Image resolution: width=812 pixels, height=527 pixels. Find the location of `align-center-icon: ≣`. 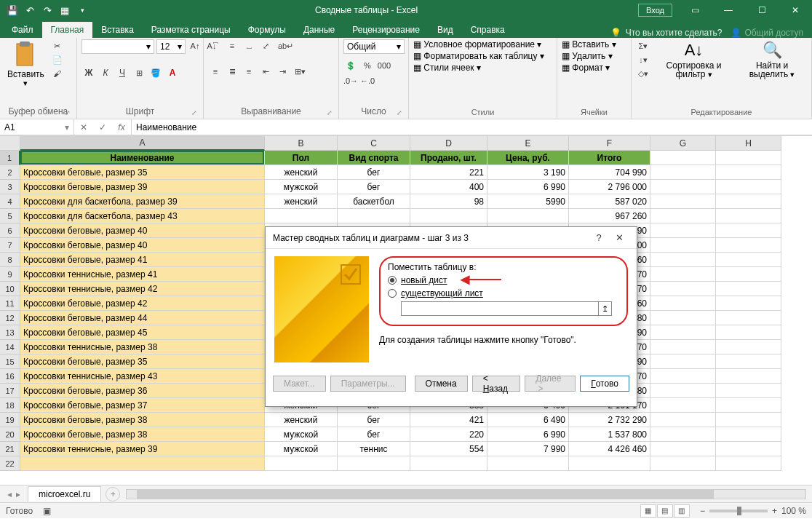

align-center-icon: ≣ is located at coordinates (232, 71).